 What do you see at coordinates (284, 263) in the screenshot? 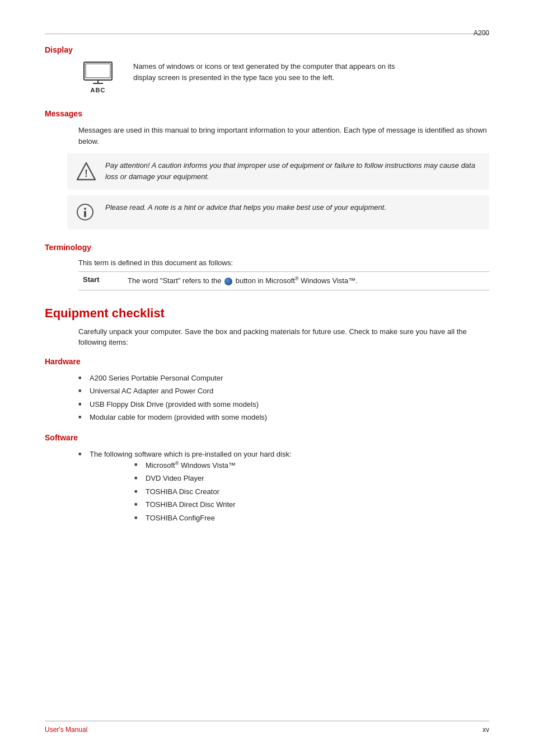
I see `terminology-intro: This term is defined in this document as…` at bounding box center [284, 263].